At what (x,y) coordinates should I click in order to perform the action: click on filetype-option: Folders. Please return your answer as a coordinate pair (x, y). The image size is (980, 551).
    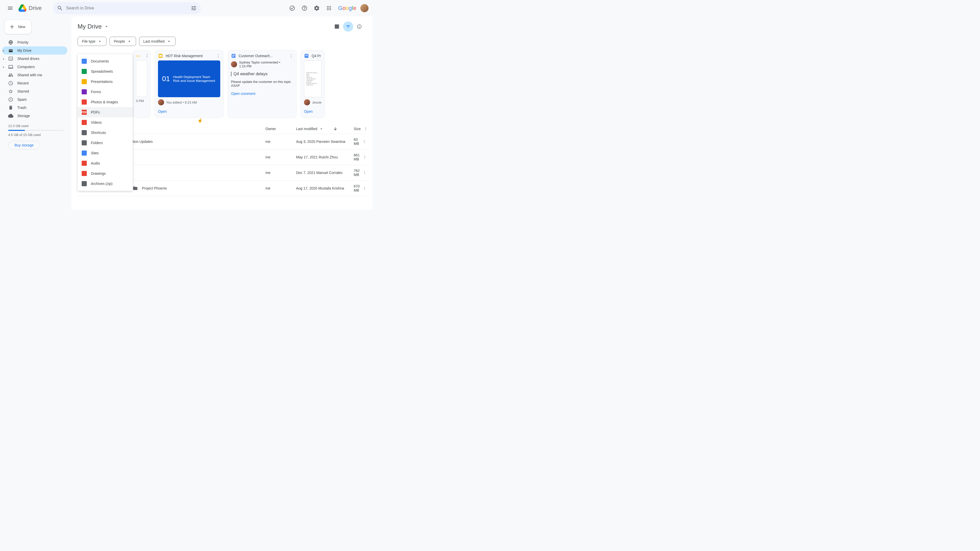
    Looking at the image, I should click on (105, 143).